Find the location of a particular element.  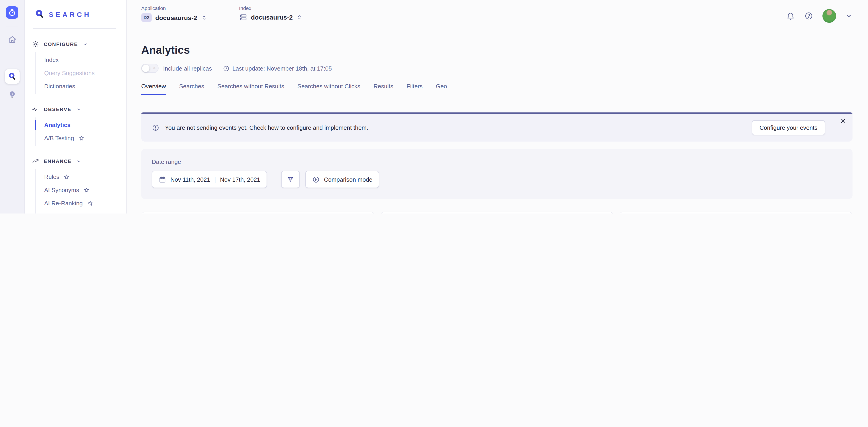

filter-button is located at coordinates (290, 179).